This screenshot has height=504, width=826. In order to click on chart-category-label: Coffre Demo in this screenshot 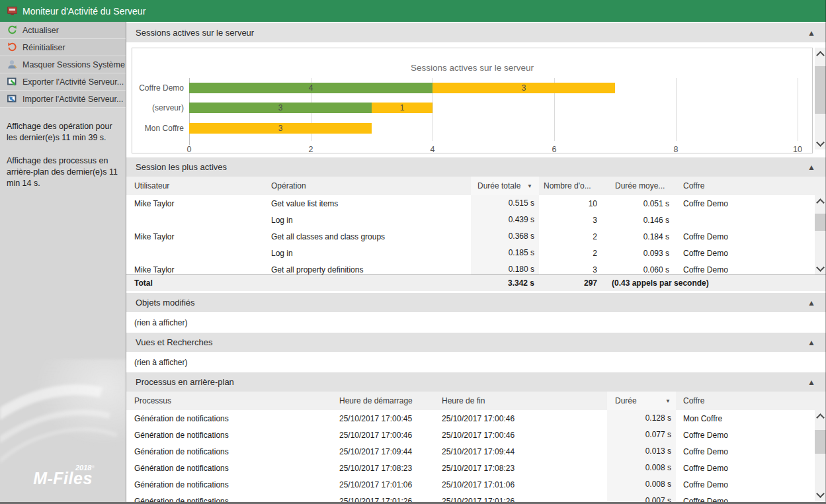, I will do `click(158, 88)`.